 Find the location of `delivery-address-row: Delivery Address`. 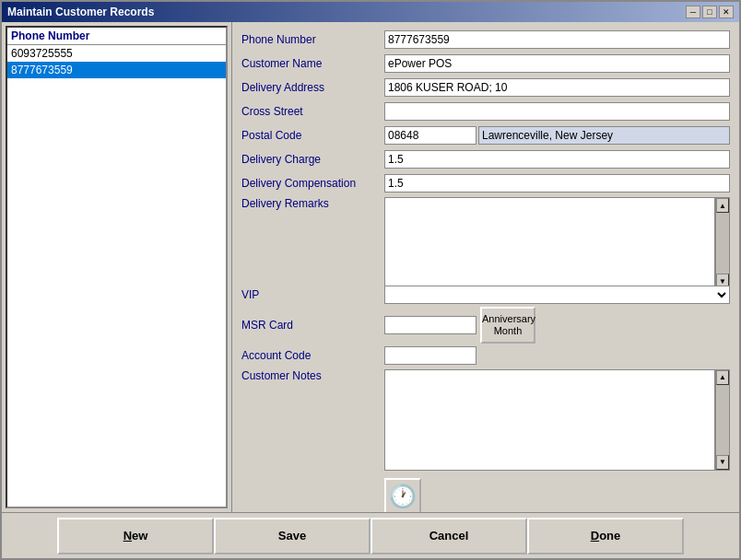

delivery-address-row: Delivery Address is located at coordinates (486, 88).